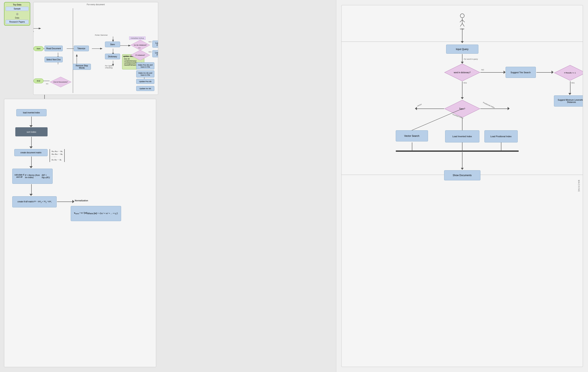 This screenshot has width=588, height=372. What do you see at coordinates (568, 101) in the screenshot?
I see `suggest-levenshtein-node: Suggest Minimum Levenshtein Distances` at bounding box center [568, 101].